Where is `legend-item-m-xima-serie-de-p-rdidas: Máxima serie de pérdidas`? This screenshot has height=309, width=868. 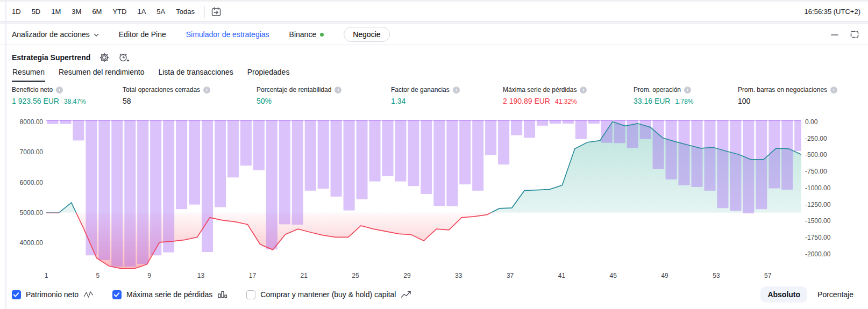
legend-item-m-xima-serie-de-p-rdidas: Máxima serie de pérdidas is located at coordinates (170, 294).